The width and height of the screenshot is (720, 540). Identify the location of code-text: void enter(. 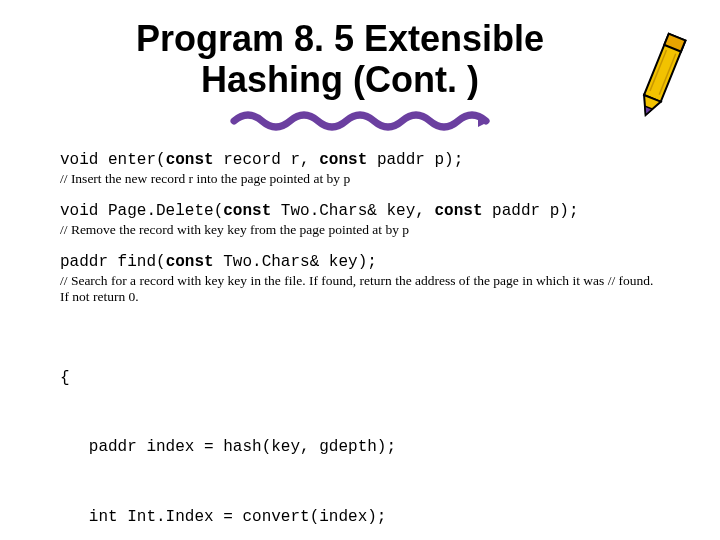
(113, 160).